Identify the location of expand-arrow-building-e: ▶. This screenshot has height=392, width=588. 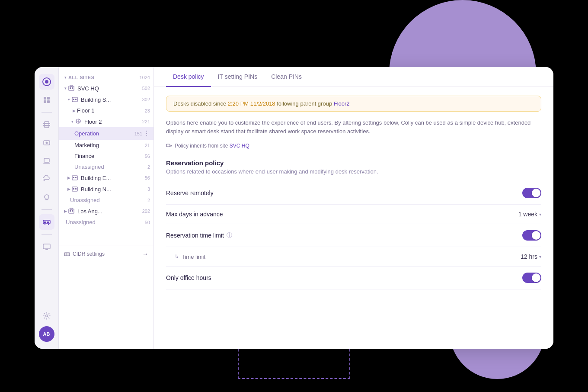
(69, 178).